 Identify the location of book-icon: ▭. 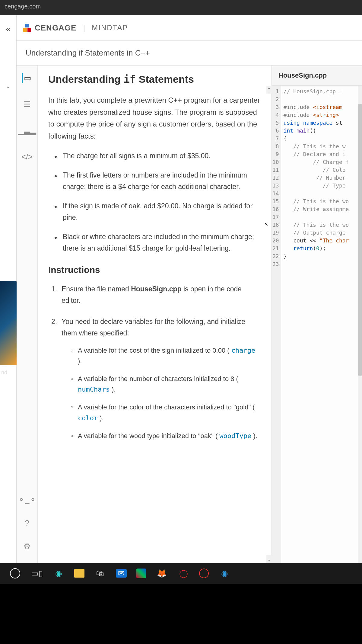
(27, 78).